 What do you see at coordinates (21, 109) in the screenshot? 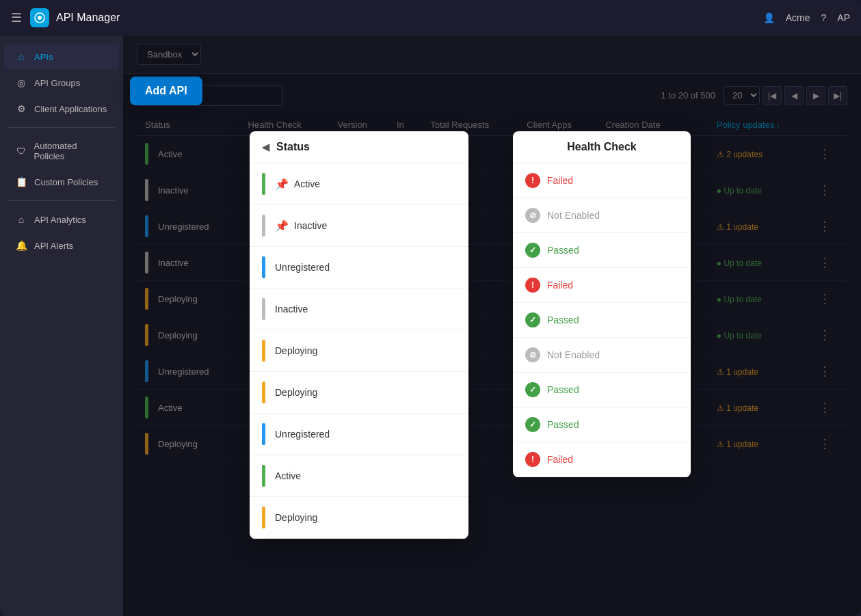
I see `client-apps-icon: ⚙` at bounding box center [21, 109].